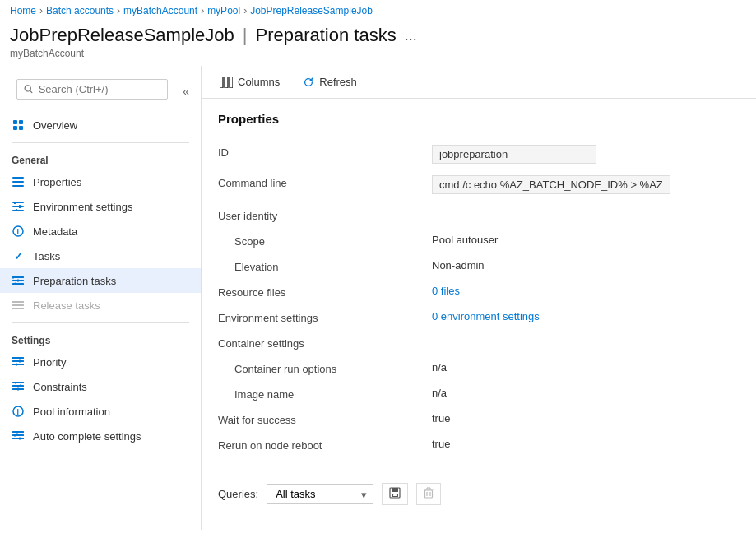 This screenshot has height=538, width=756. What do you see at coordinates (18, 281) in the screenshot?
I see `prep-tasks-icon` at bounding box center [18, 281].